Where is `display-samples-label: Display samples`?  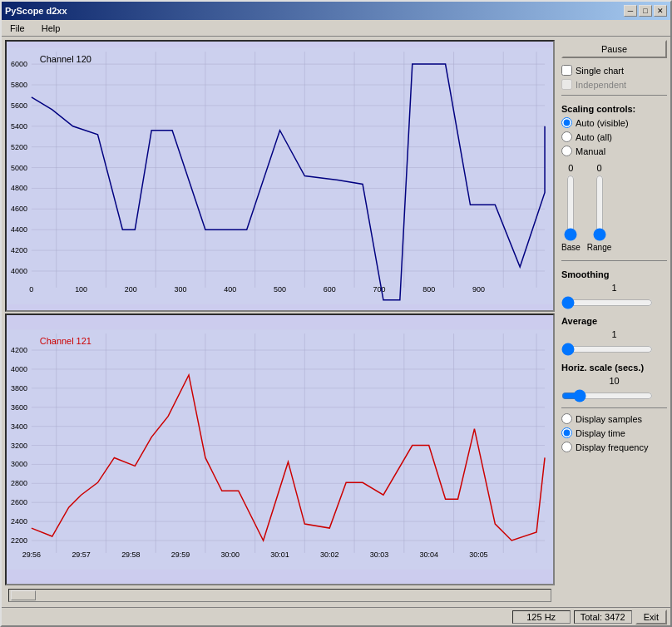
display-samples-label: Display samples is located at coordinates (609, 419).